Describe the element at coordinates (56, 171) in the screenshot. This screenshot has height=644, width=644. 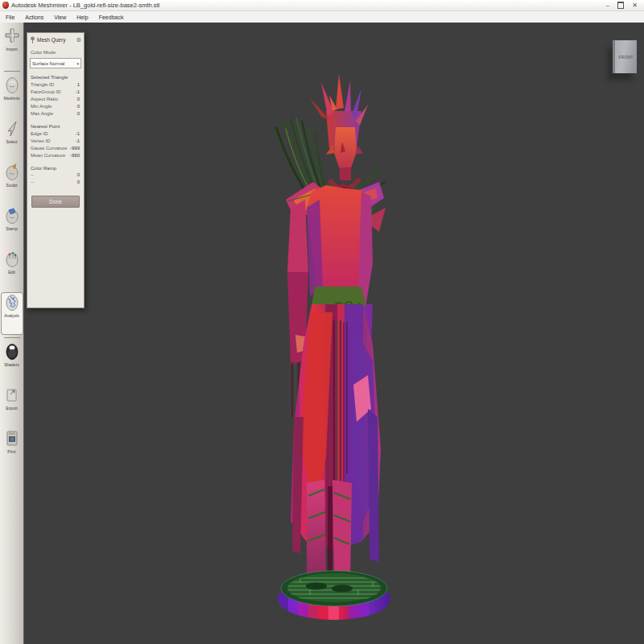
I see `mesh-query-panel: Mesh Query ⚙ Color Mode Surface Normal ▾…` at that location.